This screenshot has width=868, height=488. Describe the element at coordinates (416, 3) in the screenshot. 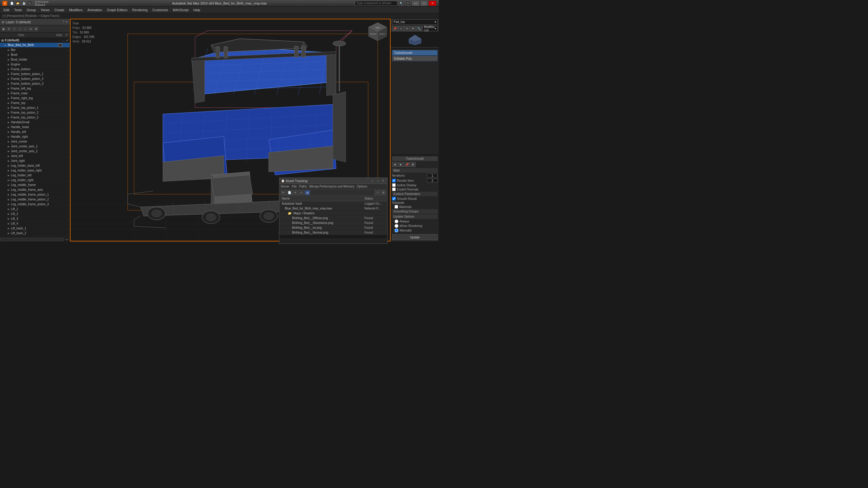

I see `minimize-button: —` at that location.